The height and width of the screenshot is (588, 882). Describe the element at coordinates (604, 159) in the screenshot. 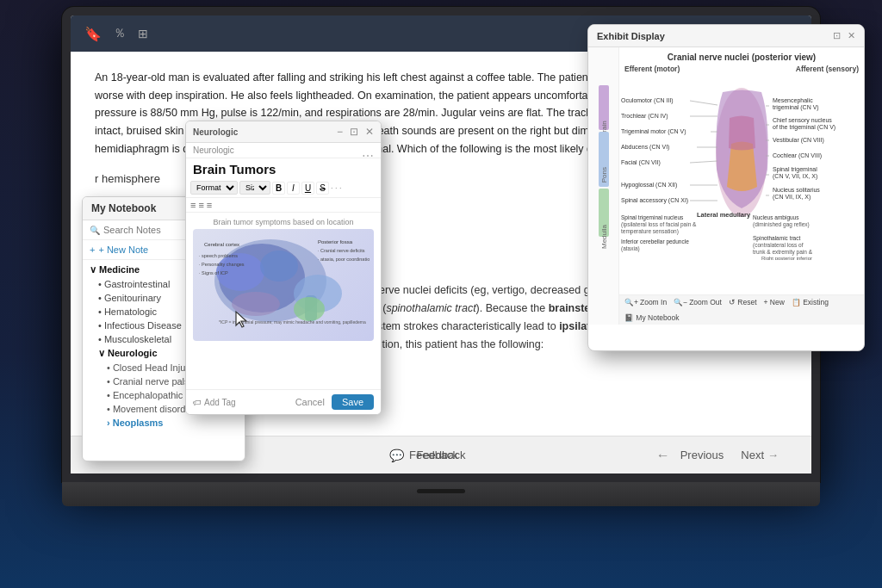

I see `pons-bar: Pons` at that location.